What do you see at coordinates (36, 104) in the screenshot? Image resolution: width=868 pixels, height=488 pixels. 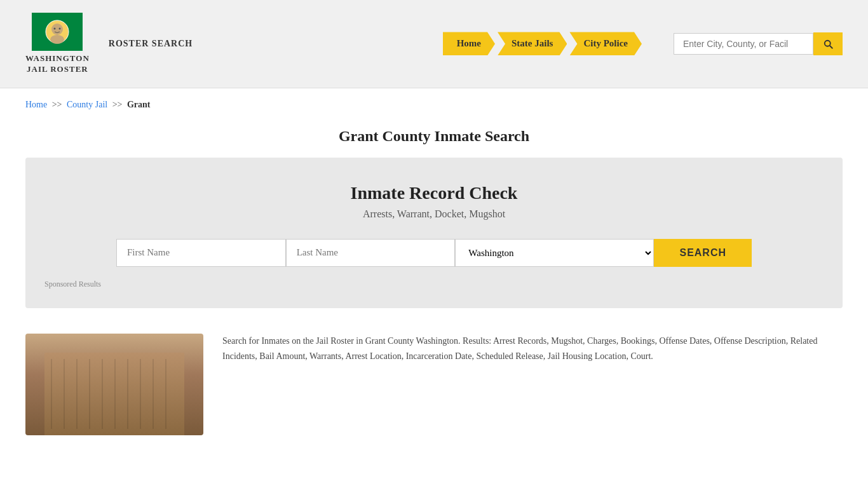 I see `breadcrumb-home: Home` at bounding box center [36, 104].